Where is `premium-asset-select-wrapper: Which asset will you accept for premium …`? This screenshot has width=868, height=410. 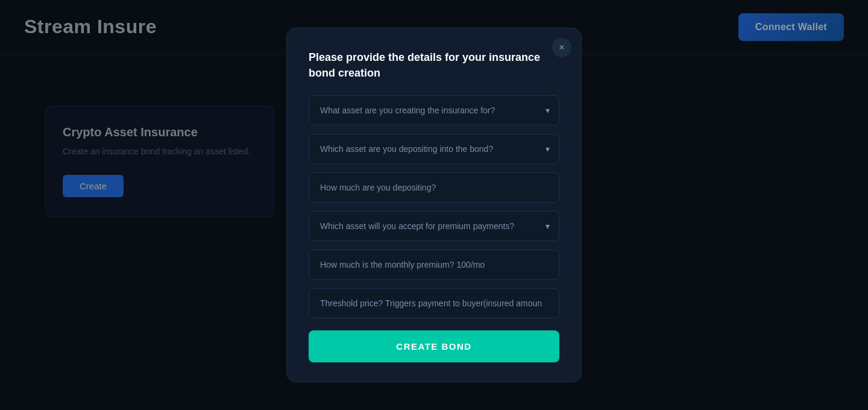
premium-asset-select-wrapper: Which asset will you accept for premium … is located at coordinates (434, 226).